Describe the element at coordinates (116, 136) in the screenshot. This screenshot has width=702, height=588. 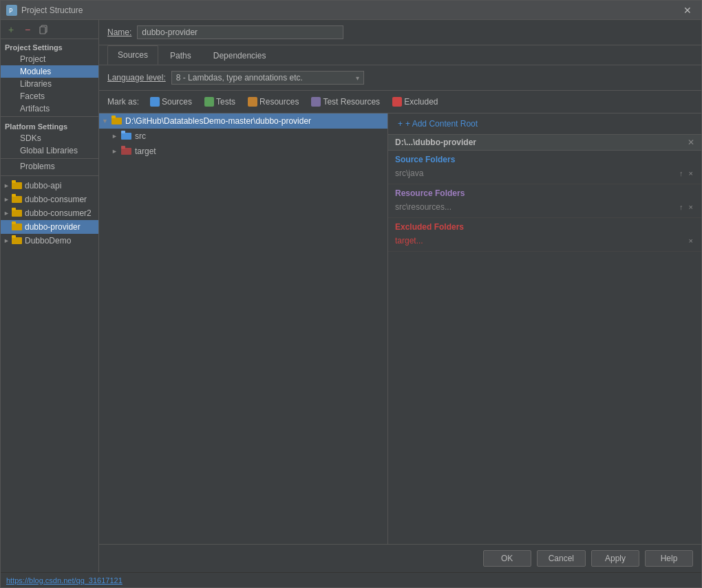
I see `src-arrow-icon: ►` at that location.